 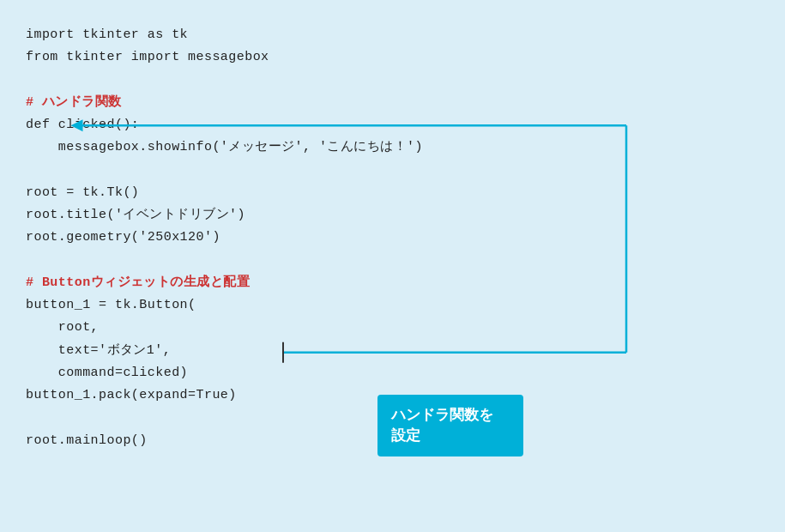 I want to click on code-line: root.mainloop(), so click(x=393, y=441).